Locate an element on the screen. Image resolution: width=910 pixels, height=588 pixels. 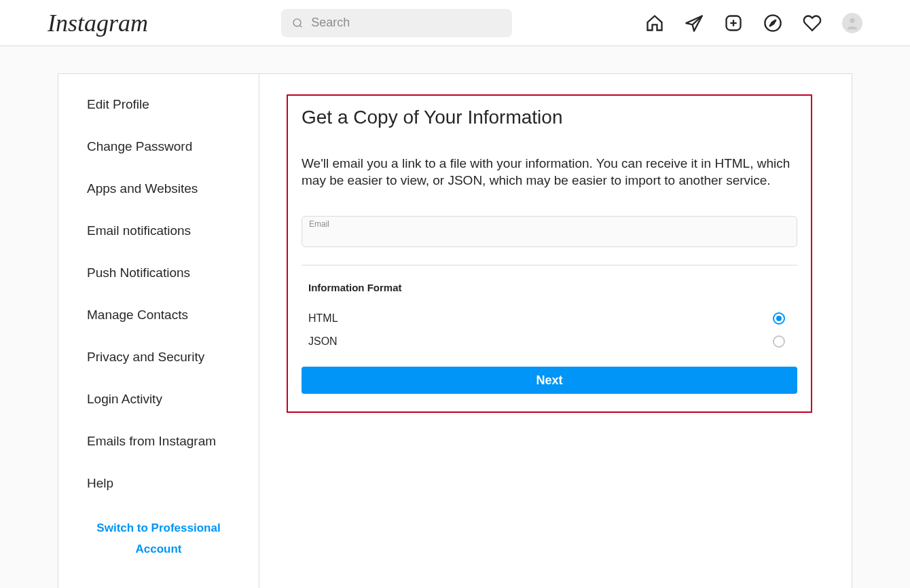
format-option-json-label: JSON is located at coordinates (323, 342).